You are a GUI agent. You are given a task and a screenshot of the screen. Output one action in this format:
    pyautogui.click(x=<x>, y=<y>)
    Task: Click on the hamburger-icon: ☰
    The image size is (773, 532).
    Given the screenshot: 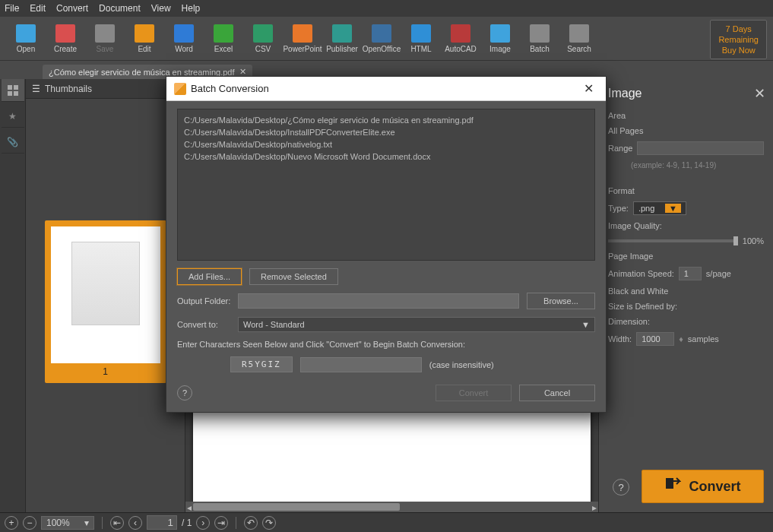 What is the action you would take?
    pyautogui.click(x=36, y=89)
    